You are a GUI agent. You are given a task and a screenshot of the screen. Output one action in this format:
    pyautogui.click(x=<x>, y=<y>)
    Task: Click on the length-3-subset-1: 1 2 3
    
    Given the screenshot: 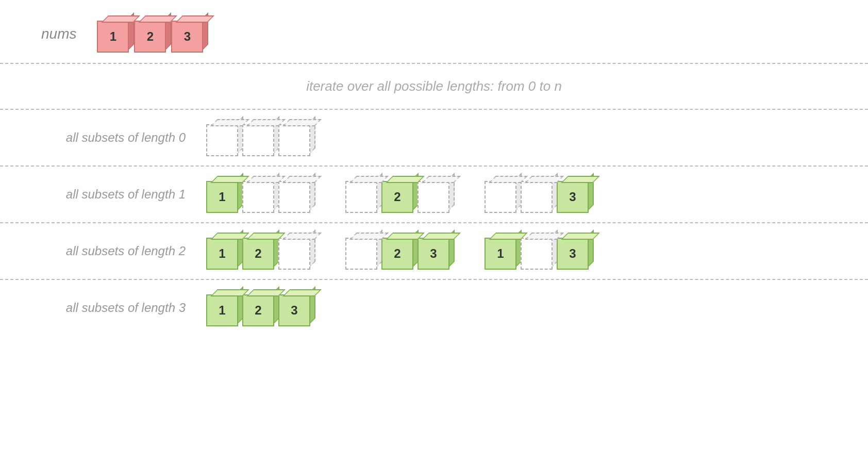 What is the action you would take?
    pyautogui.click(x=260, y=308)
    